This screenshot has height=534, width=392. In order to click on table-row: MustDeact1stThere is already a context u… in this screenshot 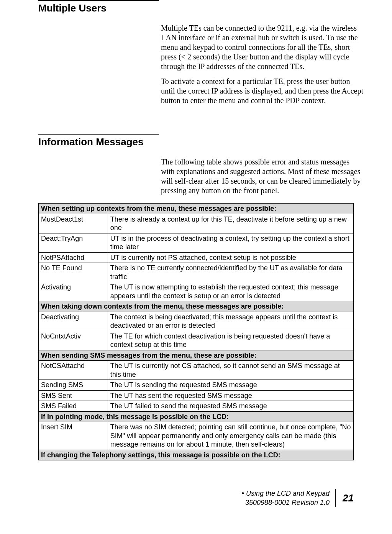, I will do `click(196, 223)`.